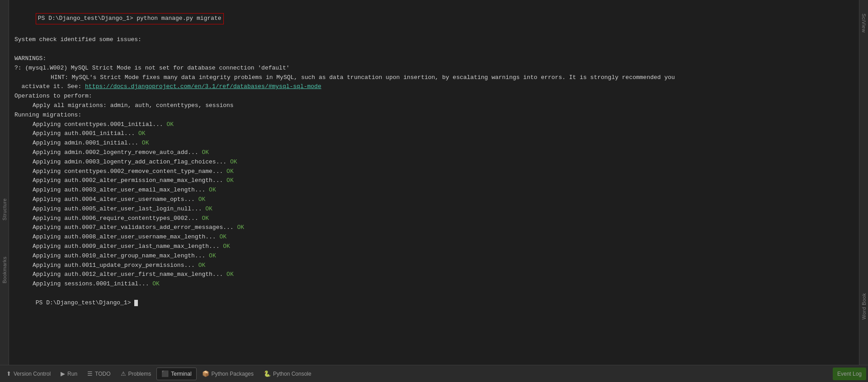 The image size is (868, 382). I want to click on todo-label: TODO, so click(103, 374).